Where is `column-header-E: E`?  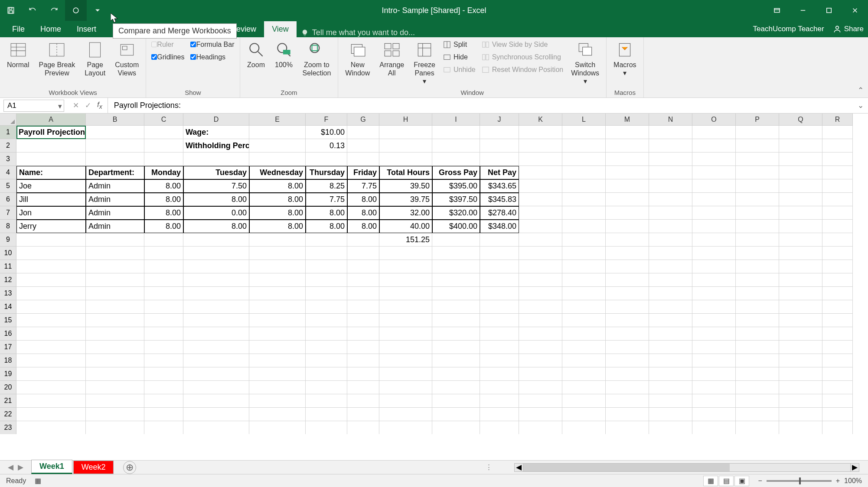 column-header-E: E is located at coordinates (277, 120).